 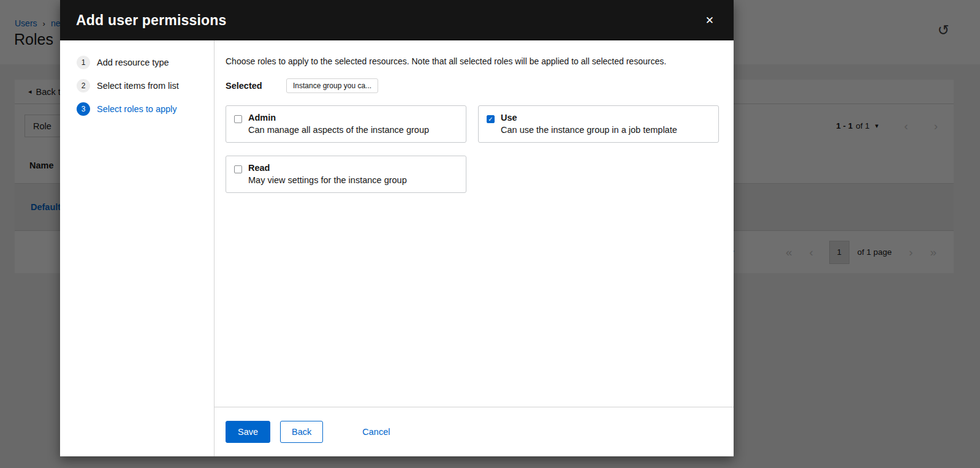 I want to click on wizard-nav: 1 Add resource type 2 Select items from …, so click(x=137, y=249).